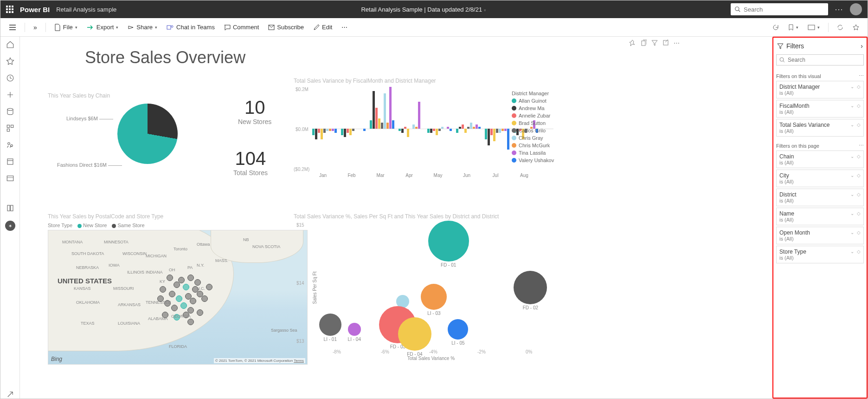 The image size is (868, 399). I want to click on bar-group: Jul, so click(497, 118).